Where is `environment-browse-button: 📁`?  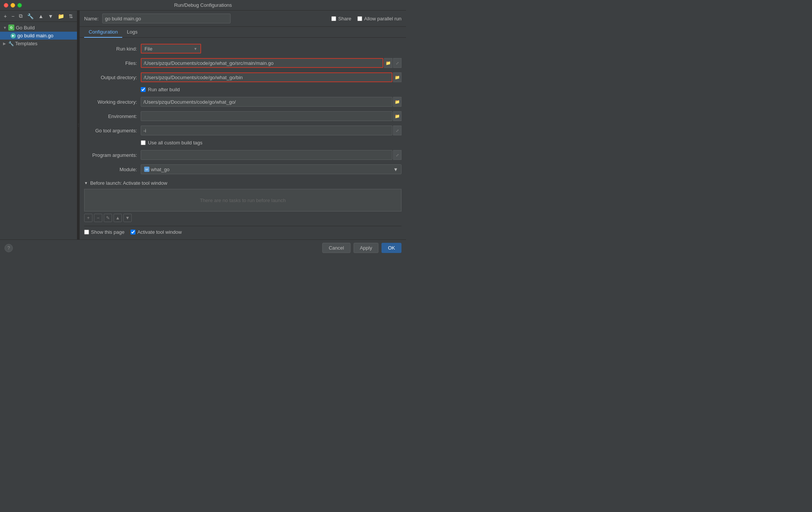
environment-browse-button: 📁 is located at coordinates (397, 116).